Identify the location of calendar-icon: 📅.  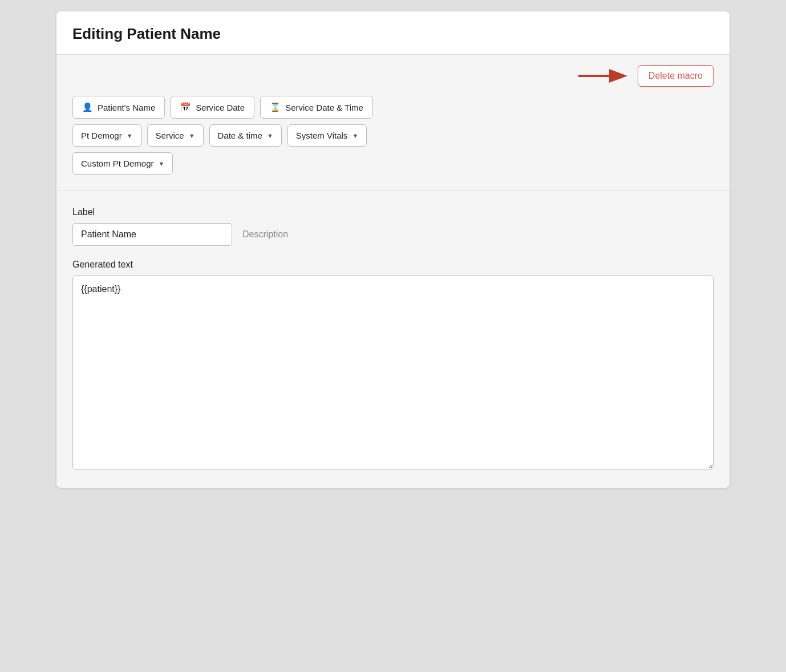
(186, 107).